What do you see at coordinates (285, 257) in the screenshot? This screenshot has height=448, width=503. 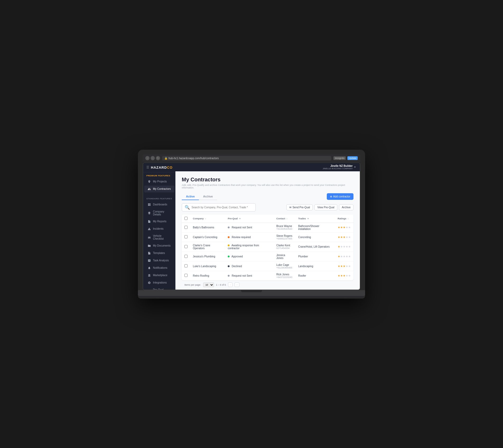 I see `contact-cell: Jessica Jones` at bounding box center [285, 257].